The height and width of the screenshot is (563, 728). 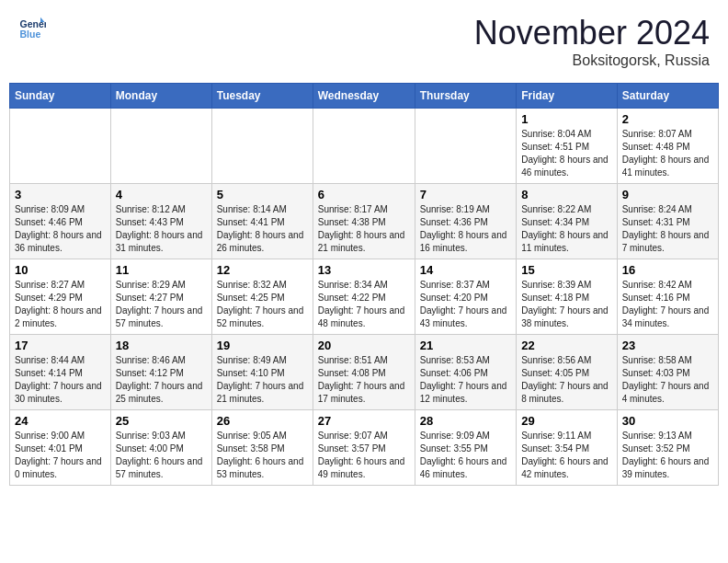 What do you see at coordinates (162, 195) in the screenshot?
I see `day-number: 4` at bounding box center [162, 195].